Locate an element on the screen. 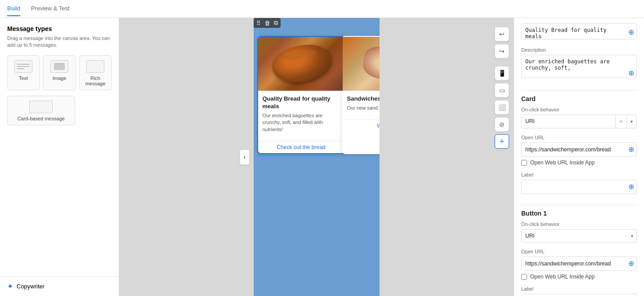  open-url-input is located at coordinates (579, 150).